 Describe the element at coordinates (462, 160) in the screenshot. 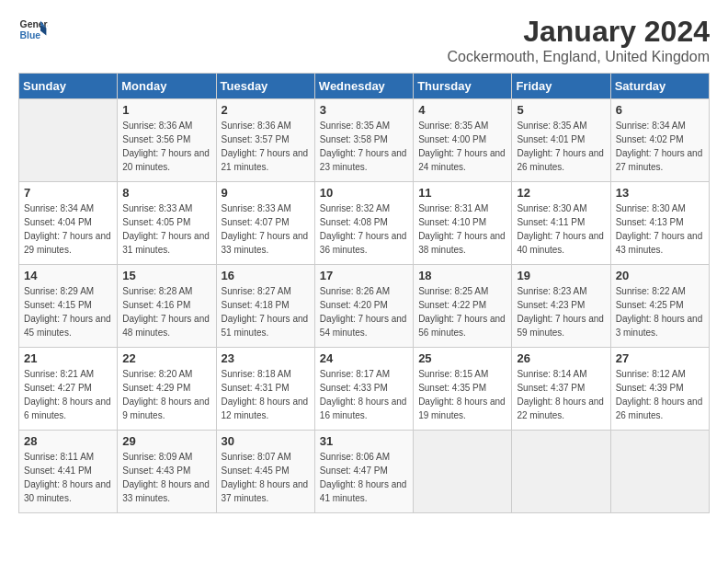

I see `daylight-text: Daylight: 7 hours and 24 minutes.` at that location.